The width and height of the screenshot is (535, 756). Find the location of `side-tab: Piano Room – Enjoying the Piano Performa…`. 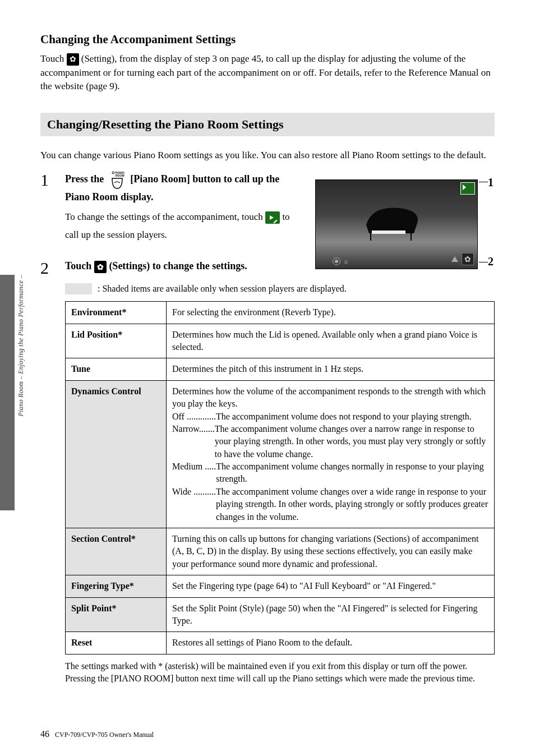

side-tab: Piano Room – Enjoying the Piano Performa… is located at coordinates (13, 393).